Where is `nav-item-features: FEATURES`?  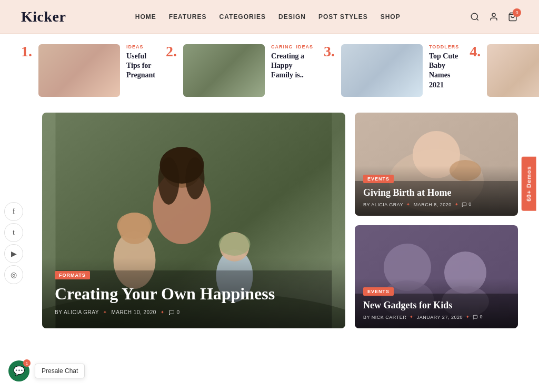 nav-item-features: FEATURES is located at coordinates (188, 17).